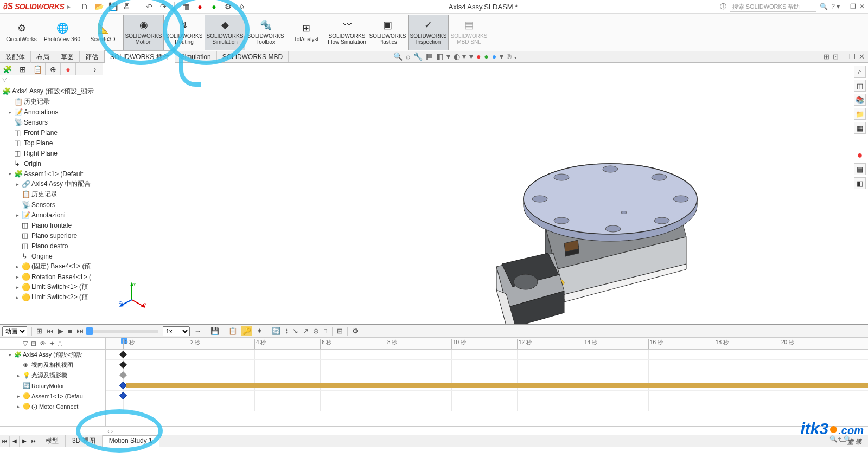 The height and width of the screenshot is (458, 868). Describe the element at coordinates (259, 331) in the screenshot. I see `addkey-icon: ✦` at that location.